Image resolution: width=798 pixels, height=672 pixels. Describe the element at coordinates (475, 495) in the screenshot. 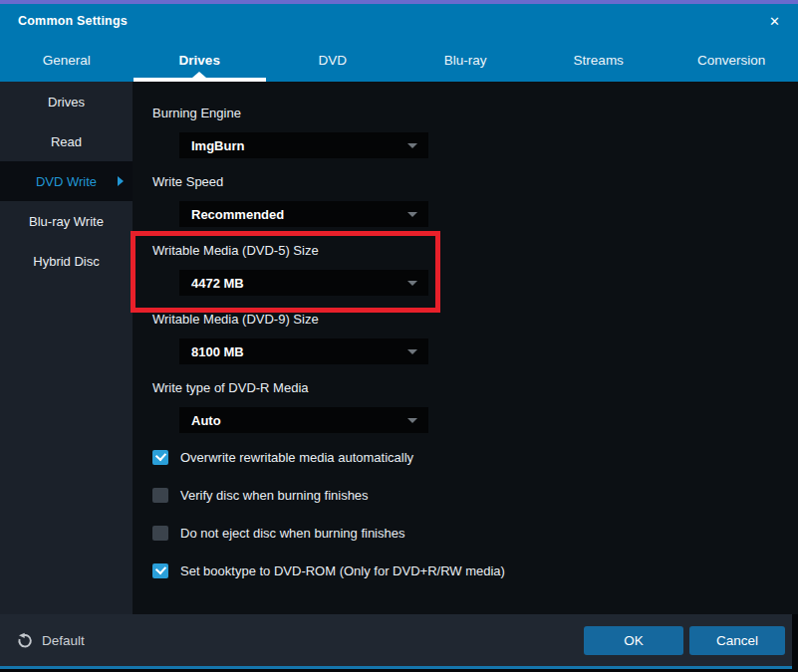

I see `checkbox-verify-disc: Verify disc when burning finishes` at that location.